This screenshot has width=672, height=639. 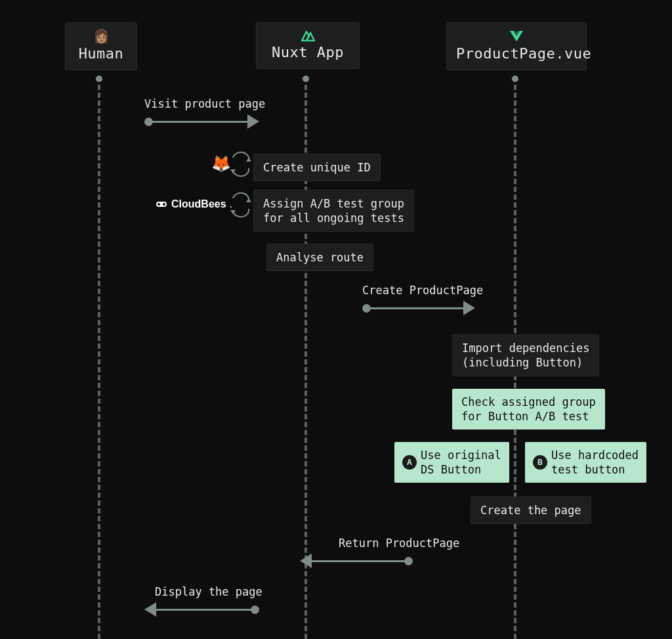 What do you see at coordinates (241, 164) in the screenshot?
I see `self-loop-unique-id` at bounding box center [241, 164].